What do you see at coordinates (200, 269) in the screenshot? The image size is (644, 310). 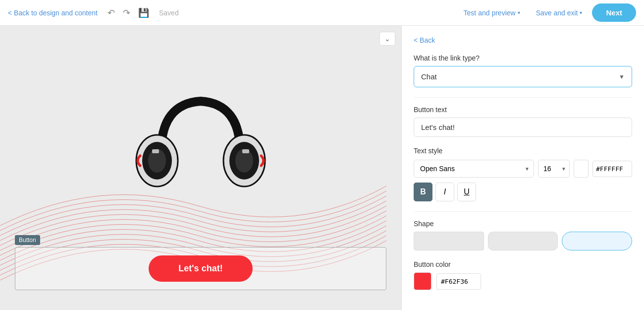 I see `lets-chat-button: Let's chat!` at bounding box center [200, 269].